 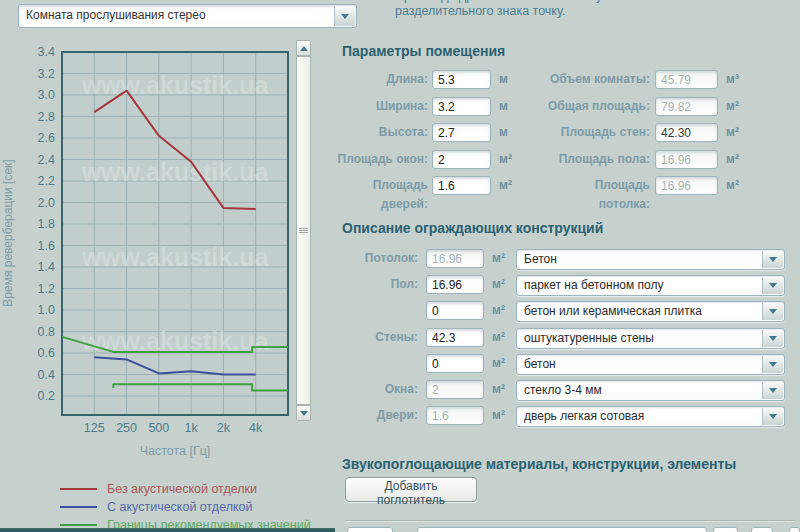 I want to click on doors-material-select: дверь легкая сотовая, so click(x=650, y=416).